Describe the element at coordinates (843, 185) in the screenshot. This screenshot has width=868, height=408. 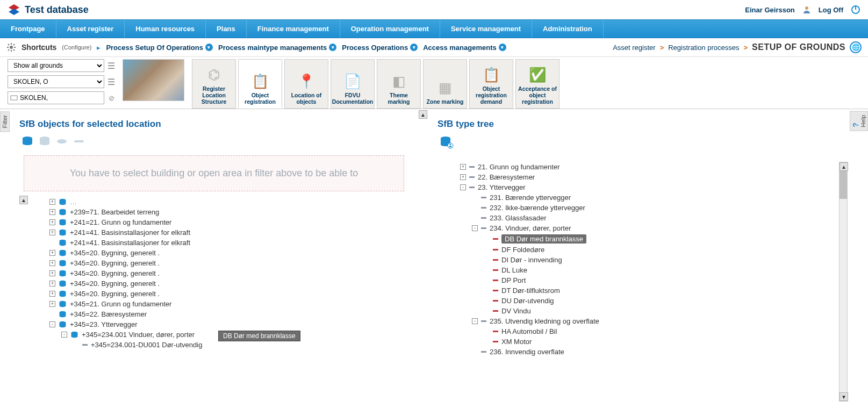
I see `scrollbar-thumb` at that location.